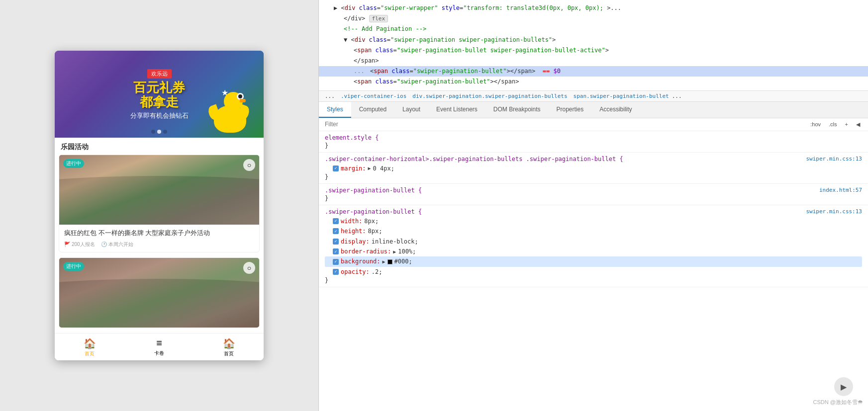 The width and height of the screenshot is (868, 411). Describe the element at coordinates (159, 343) in the screenshot. I see `cards-icon: ≡` at that location.